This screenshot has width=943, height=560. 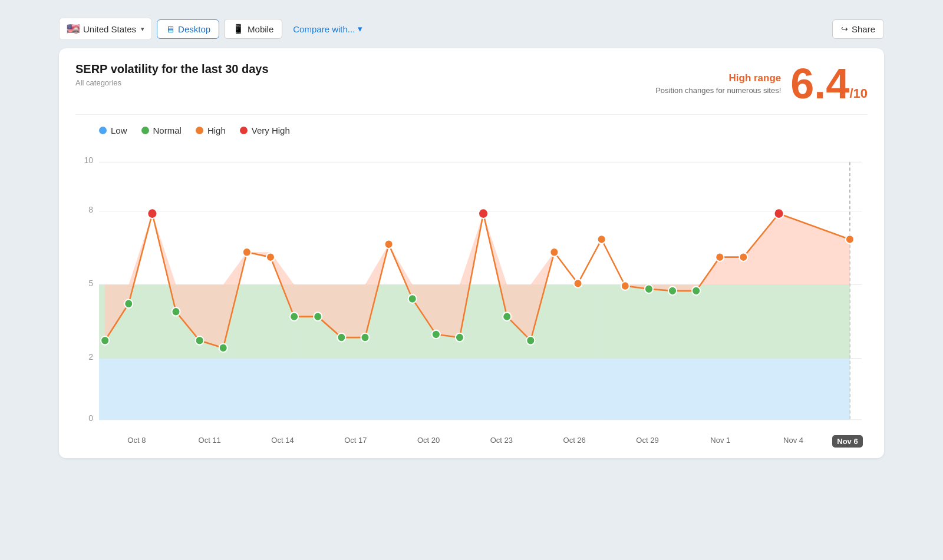 What do you see at coordinates (170, 29) in the screenshot?
I see `desktop-icon: 🖥` at bounding box center [170, 29].